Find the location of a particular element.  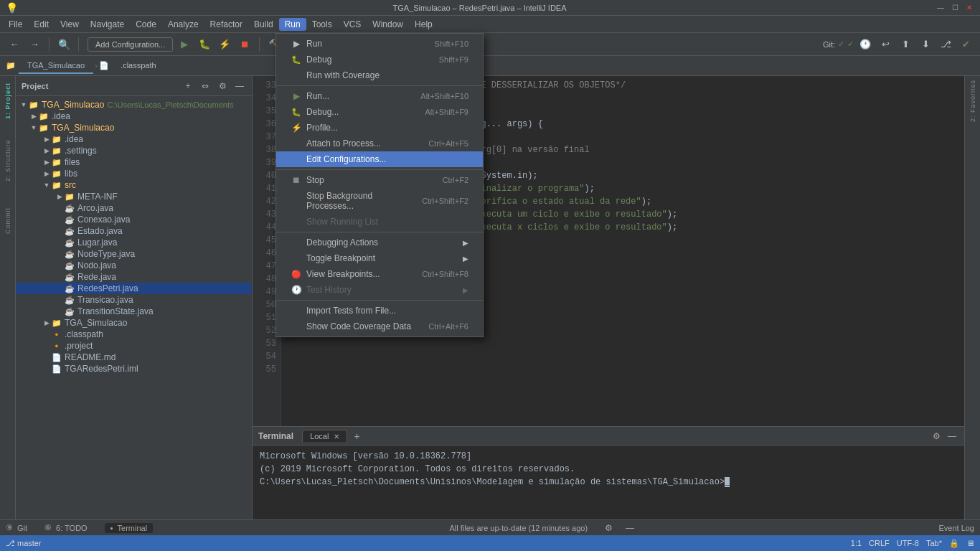

tree-rede: ▶ ☕ Rede.java is located at coordinates (133, 277).